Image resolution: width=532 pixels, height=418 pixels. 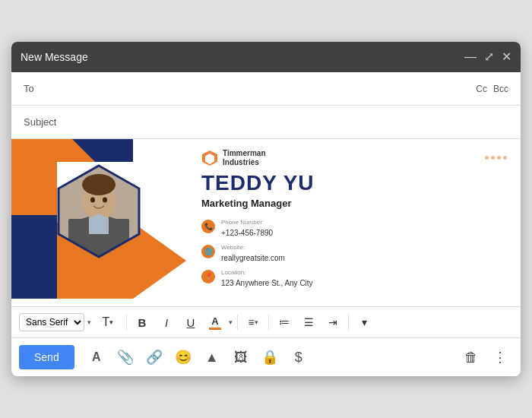 What do you see at coordinates (299, 357) in the screenshot?
I see `signature-button: $` at bounding box center [299, 357].